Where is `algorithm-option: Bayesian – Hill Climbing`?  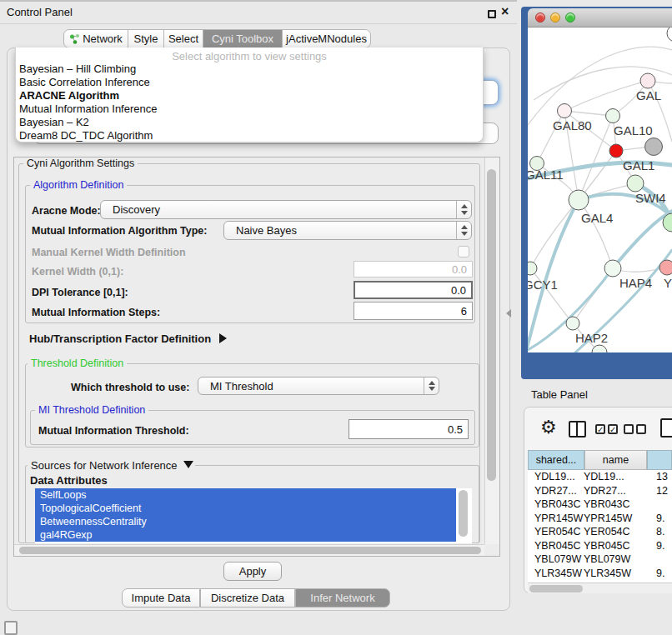 algorithm-option: Bayesian – Hill Climbing is located at coordinates (249, 69).